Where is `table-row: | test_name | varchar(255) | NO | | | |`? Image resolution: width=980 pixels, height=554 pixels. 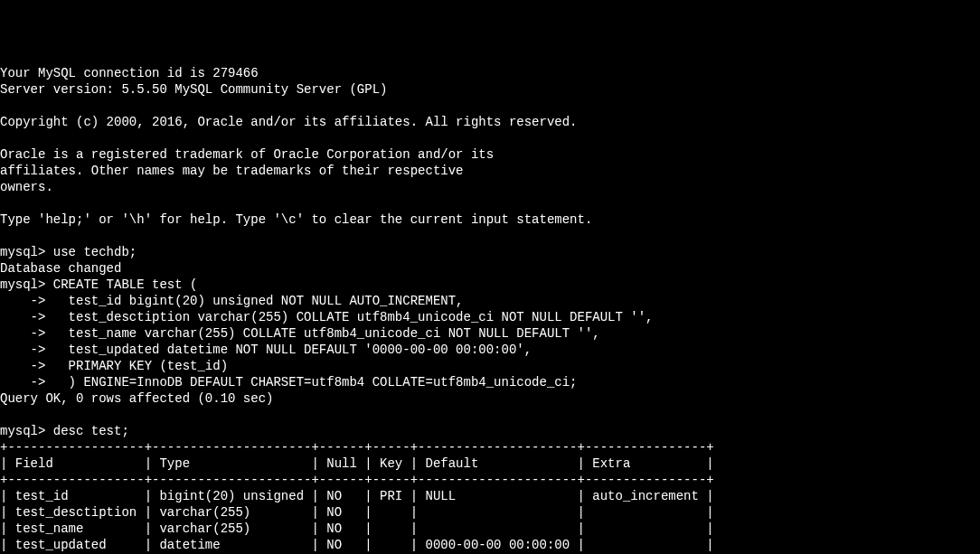 table-row: | test_name | varchar(255) | NO | | | | is located at coordinates (357, 529).